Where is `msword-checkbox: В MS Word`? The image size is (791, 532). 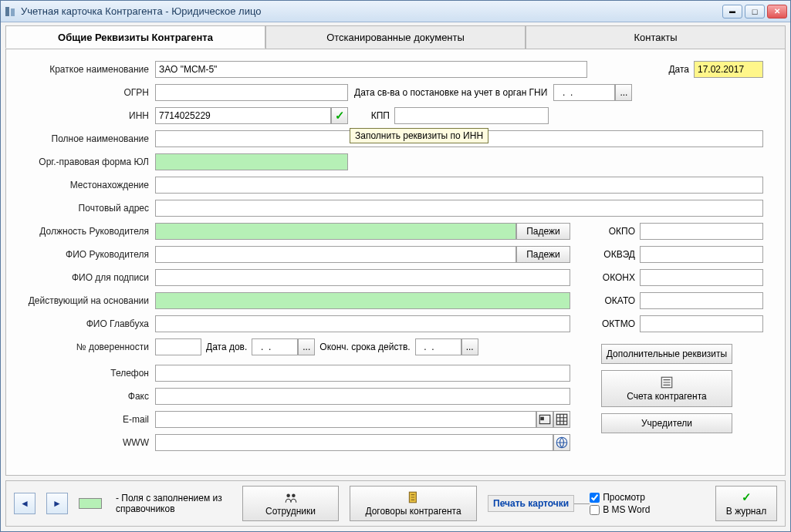
msword-checkbox: В MS Word is located at coordinates (620, 510).